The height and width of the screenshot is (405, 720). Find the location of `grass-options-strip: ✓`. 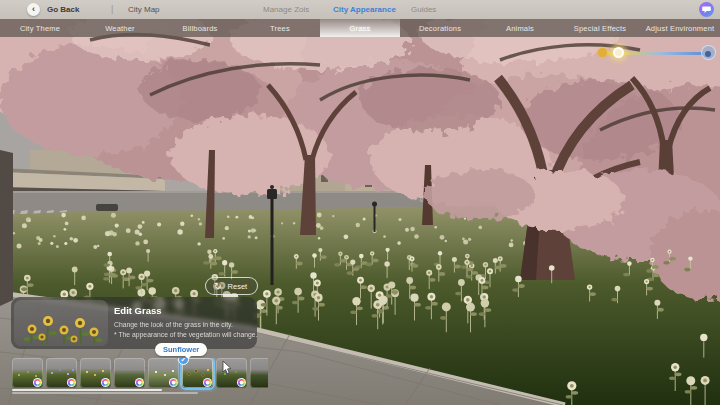

grass-options-strip: ✓ is located at coordinates (140, 375).